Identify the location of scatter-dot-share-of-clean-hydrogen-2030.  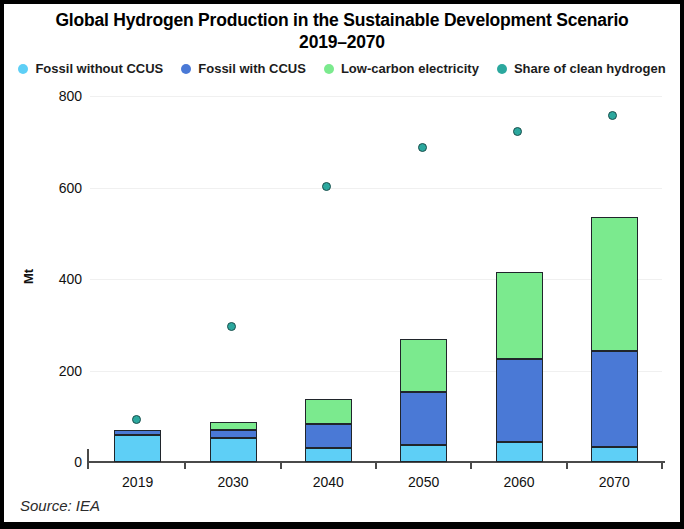
(232, 326).